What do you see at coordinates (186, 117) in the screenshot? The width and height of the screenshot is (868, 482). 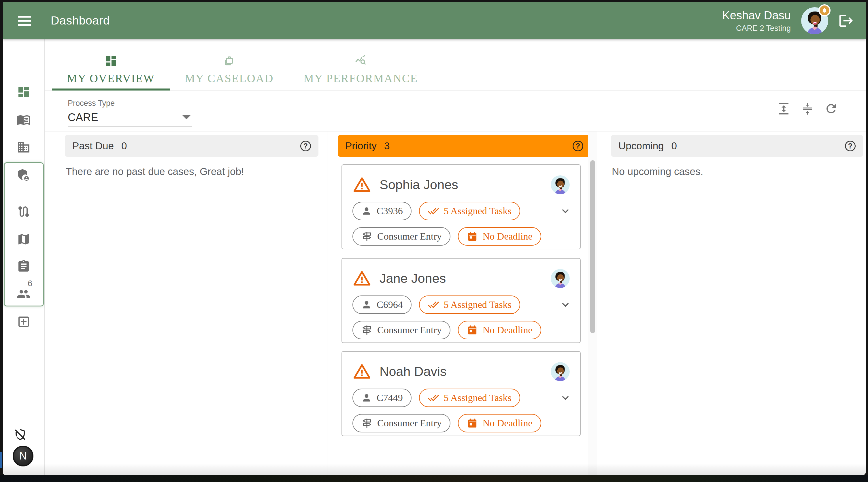 I see `dropdown-arrow-icon` at bounding box center [186, 117].